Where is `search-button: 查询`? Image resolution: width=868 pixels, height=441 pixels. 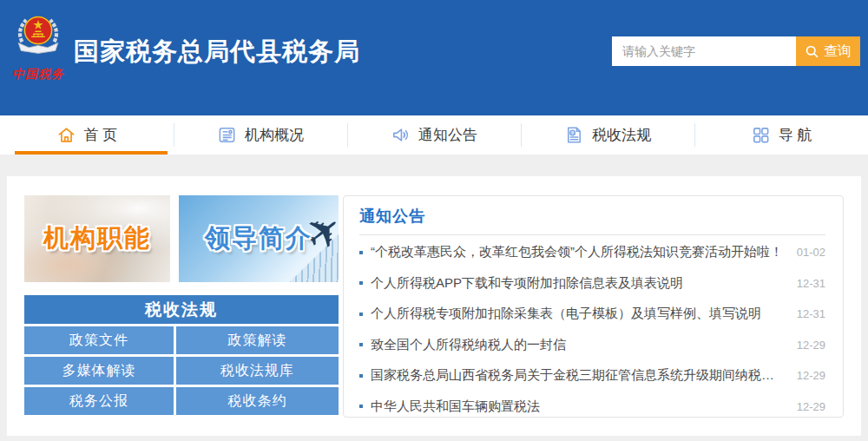 search-button: 查询 is located at coordinates (828, 51).